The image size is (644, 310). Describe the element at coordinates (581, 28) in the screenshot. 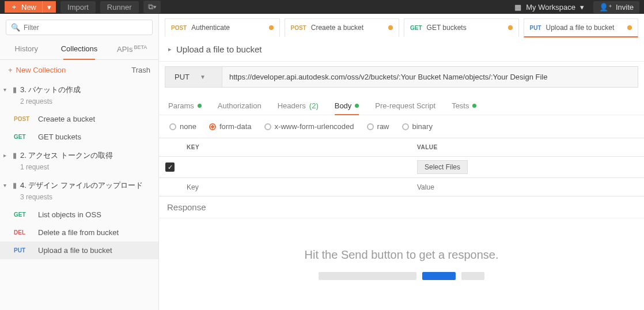

I see `request-tab: PUTUpload a file to bucket` at that location.